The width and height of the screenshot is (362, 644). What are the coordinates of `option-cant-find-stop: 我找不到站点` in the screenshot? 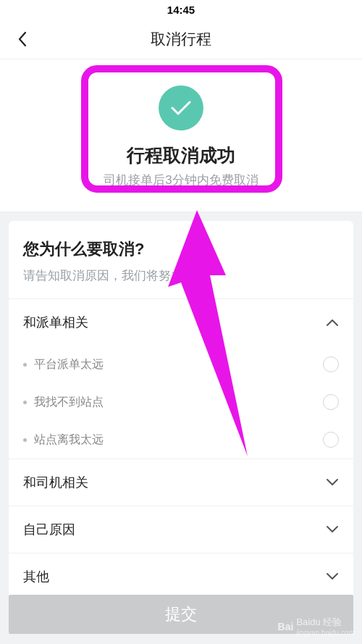 It's located at (181, 402).